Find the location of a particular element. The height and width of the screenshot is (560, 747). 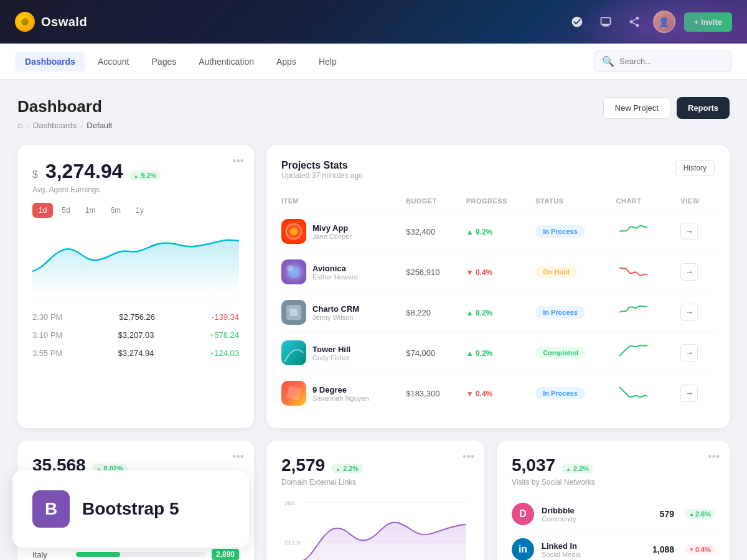

project-name: Charto CRM is located at coordinates (336, 309).